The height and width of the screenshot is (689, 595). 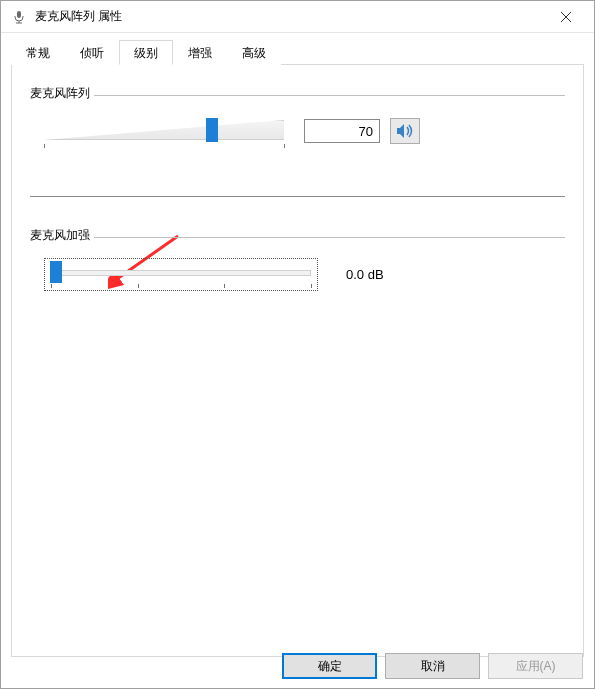 I want to click on mic-boost-slider, so click(x=181, y=273).